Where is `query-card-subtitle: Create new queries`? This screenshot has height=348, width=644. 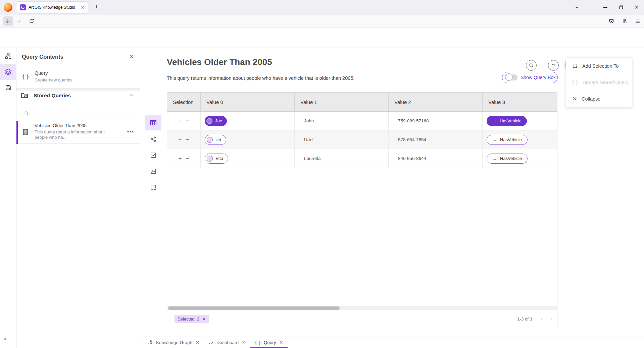 query-card-subtitle: Create new queries is located at coordinates (54, 80).